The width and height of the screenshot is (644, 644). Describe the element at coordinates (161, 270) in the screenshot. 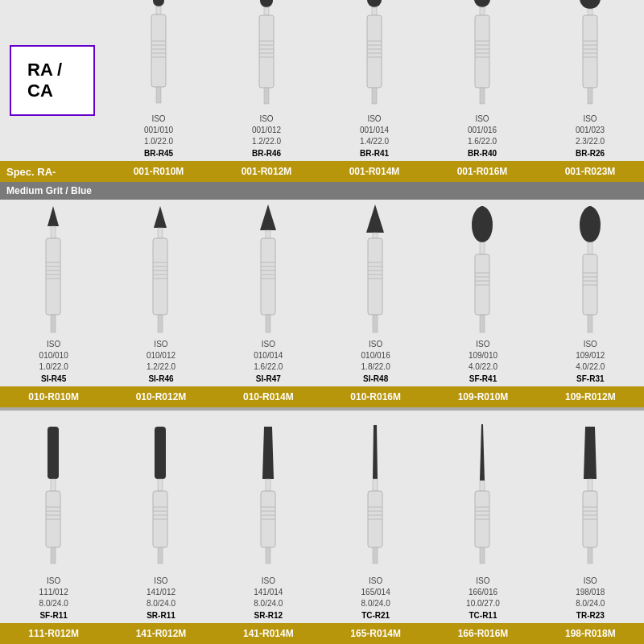

I see `tool-si-r46` at that location.